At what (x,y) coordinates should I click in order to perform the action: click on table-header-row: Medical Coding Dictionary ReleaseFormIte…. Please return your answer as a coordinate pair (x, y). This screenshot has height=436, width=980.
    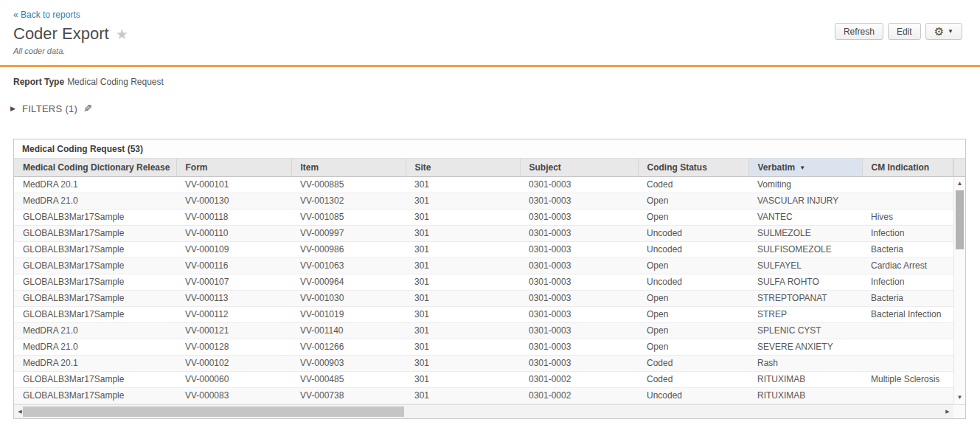
    Looking at the image, I should click on (484, 167).